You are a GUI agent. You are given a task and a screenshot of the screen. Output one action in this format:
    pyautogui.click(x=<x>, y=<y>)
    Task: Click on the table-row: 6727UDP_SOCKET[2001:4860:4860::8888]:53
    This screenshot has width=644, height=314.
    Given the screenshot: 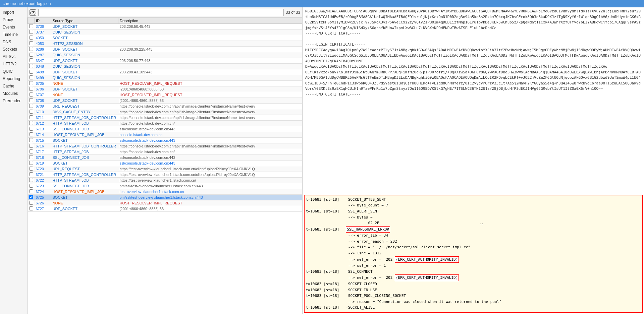 What is the action you would take?
    pyautogui.click(x=165, y=209)
    